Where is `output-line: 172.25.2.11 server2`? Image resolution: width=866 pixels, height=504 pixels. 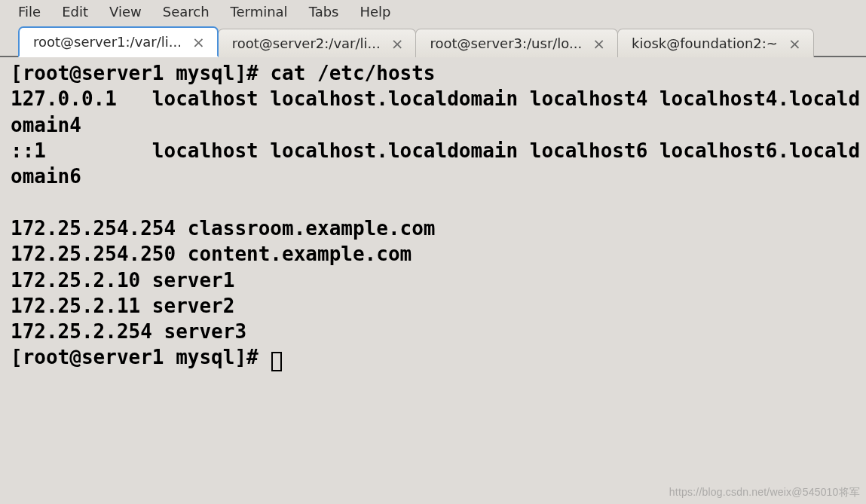 output-line: 172.25.2.11 server2 is located at coordinates (122, 306).